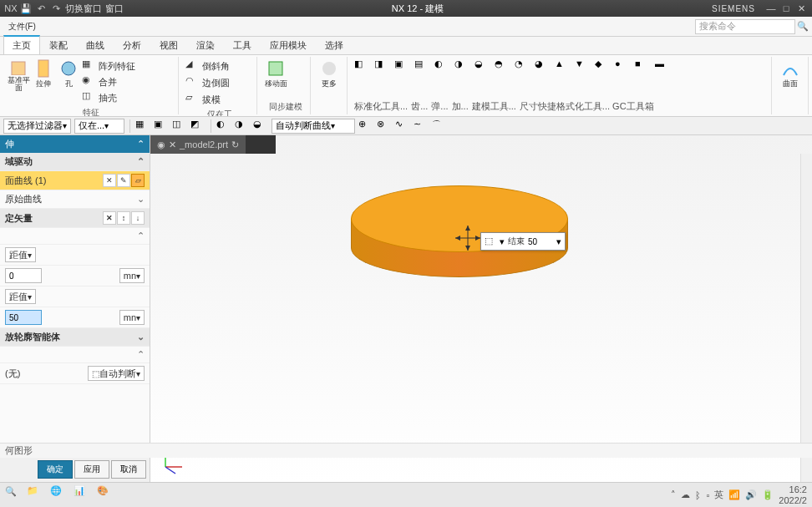  What do you see at coordinates (169, 45) in the screenshot?
I see `tab-view: 视图` at bounding box center [169, 45].